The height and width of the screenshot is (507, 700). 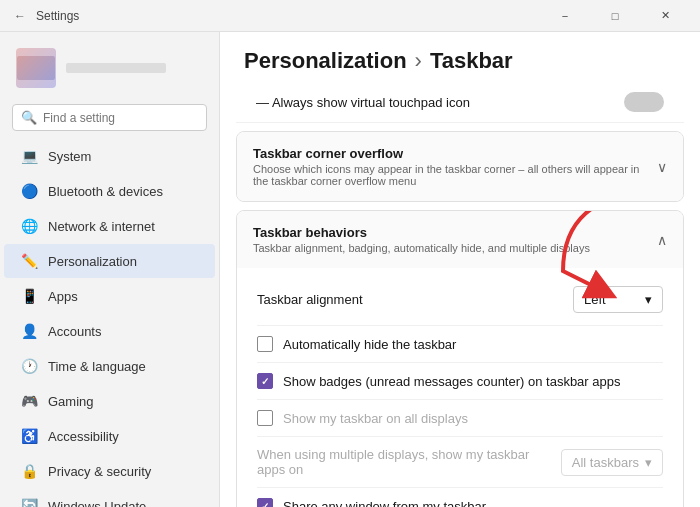 What do you see at coordinates (36, 68) in the screenshot?
I see `avatar-image` at bounding box center [36, 68].